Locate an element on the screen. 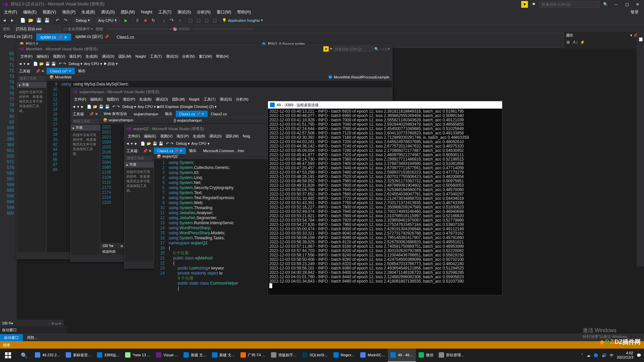  step-over-icon: ↷ is located at coordinates (172, 20).